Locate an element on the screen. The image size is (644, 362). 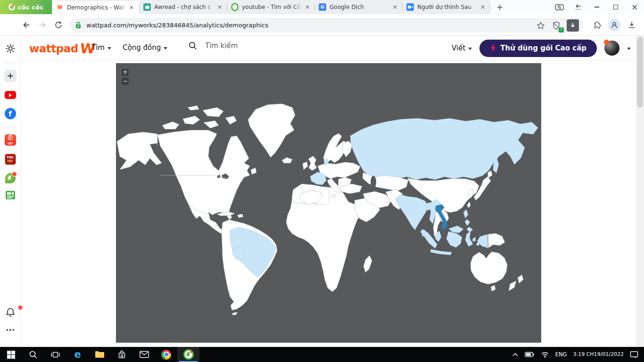
file-explorer-icon is located at coordinates (100, 354).